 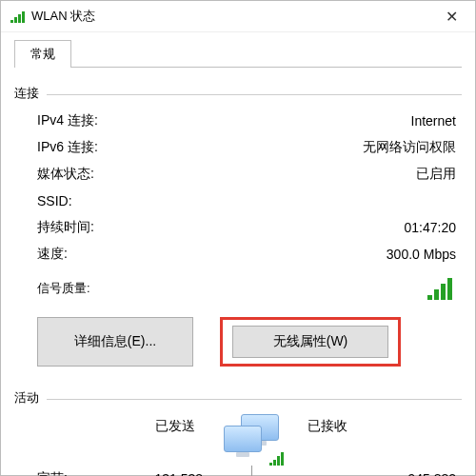 What do you see at coordinates (68, 148) in the screenshot?
I see `ipv6-label: IPv6 连接:` at bounding box center [68, 148].